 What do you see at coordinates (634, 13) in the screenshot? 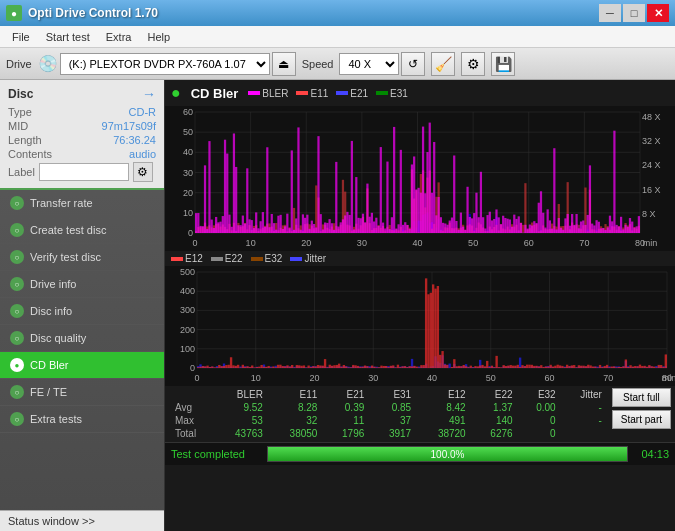
I see `window-controls: ─ □ ✕` at bounding box center [634, 13].